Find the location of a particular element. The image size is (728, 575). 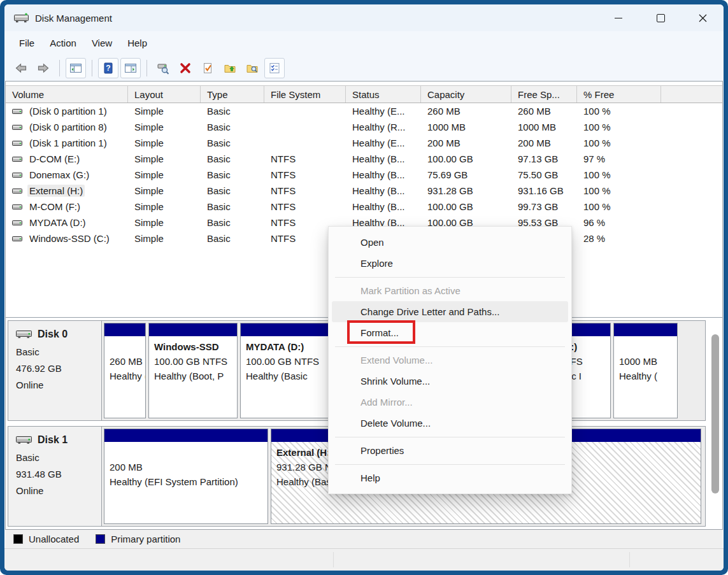

partition: Windows-SSD100.00 GB NTFSHealthy (Boot, … is located at coordinates (193, 371).